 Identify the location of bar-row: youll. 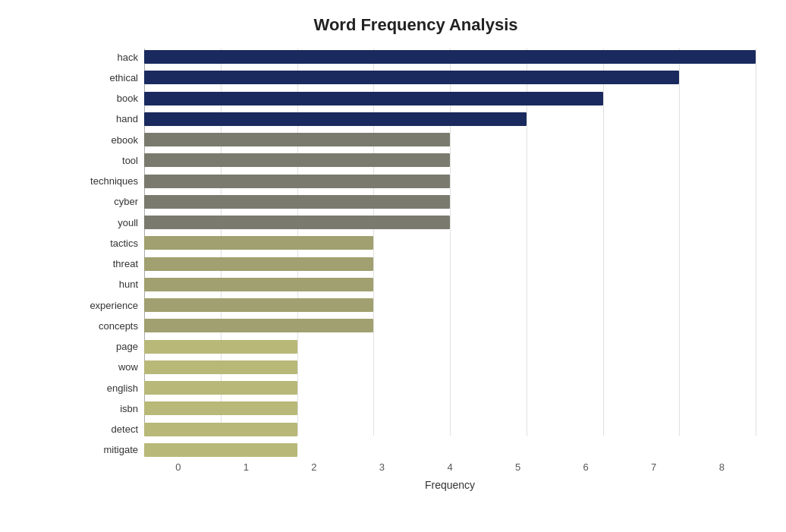
(450, 222).